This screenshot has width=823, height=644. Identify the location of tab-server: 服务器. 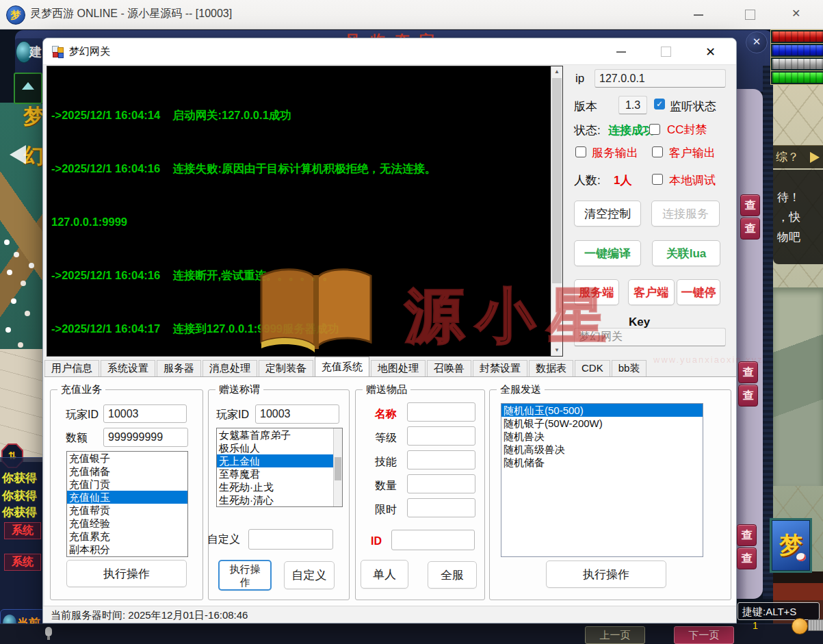
(179, 368).